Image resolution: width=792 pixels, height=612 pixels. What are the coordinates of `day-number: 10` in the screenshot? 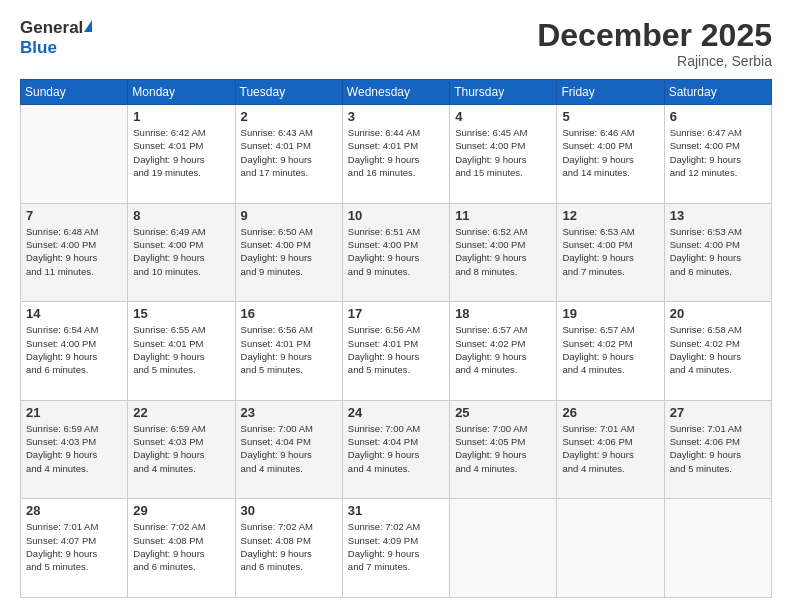 It's located at (396, 216).